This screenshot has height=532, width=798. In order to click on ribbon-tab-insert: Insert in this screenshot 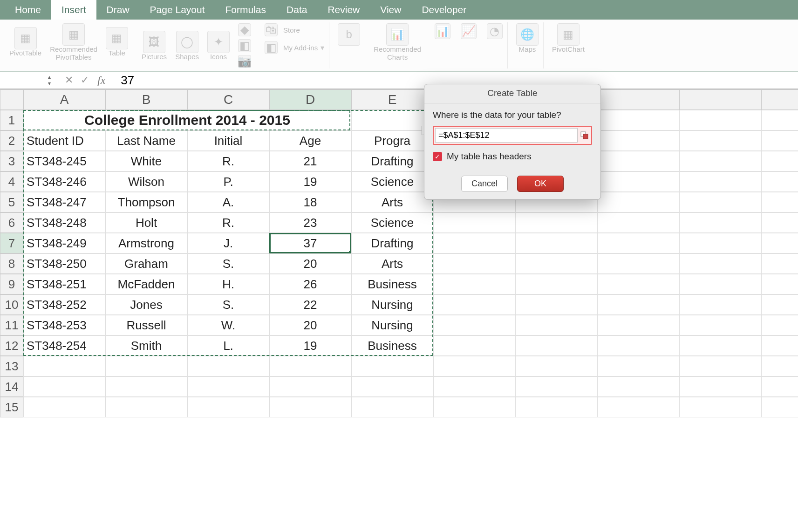, I will do `click(74, 10)`.